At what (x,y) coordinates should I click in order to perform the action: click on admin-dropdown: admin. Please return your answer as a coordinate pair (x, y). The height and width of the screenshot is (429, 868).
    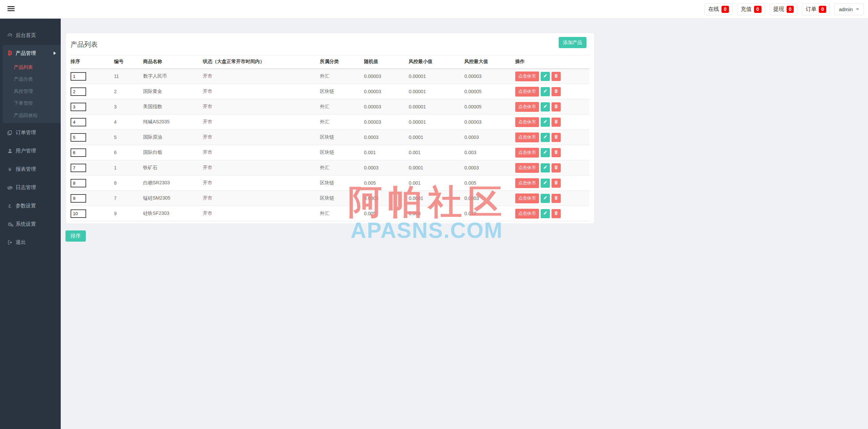
    Looking at the image, I should click on (849, 9).